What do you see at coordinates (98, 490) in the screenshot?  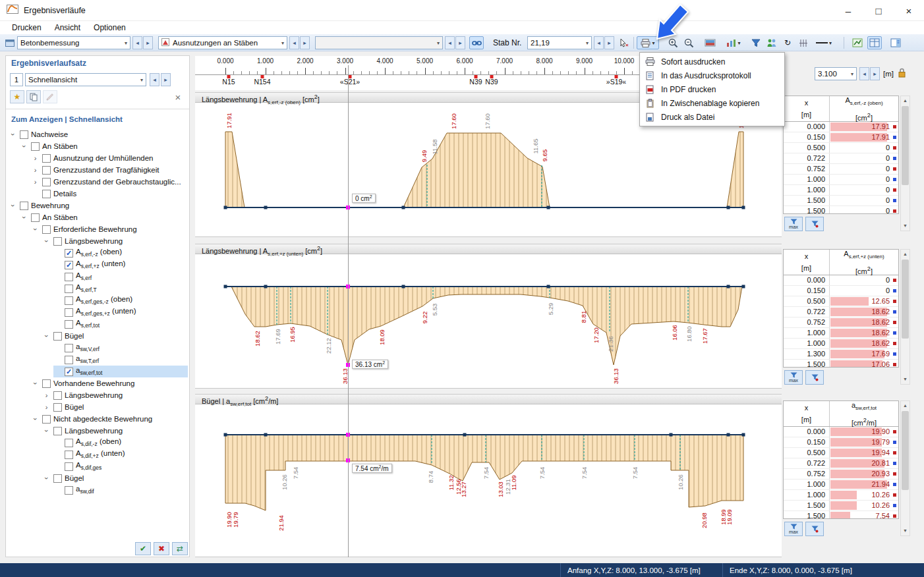 I see `tree-item: asw,dif` at bounding box center [98, 490].